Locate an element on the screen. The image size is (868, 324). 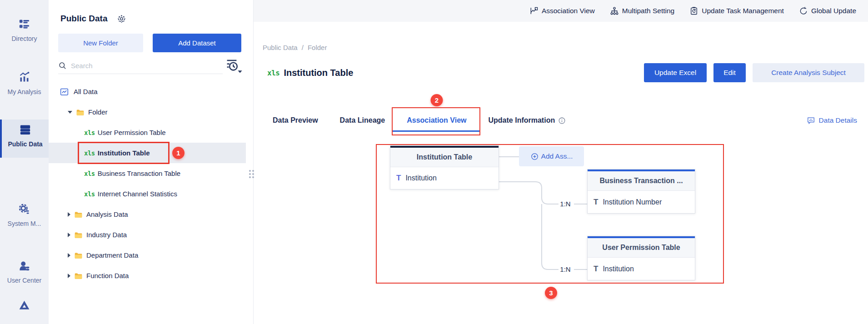
sidebar-item-directory: Directory is located at coordinates (25, 30).